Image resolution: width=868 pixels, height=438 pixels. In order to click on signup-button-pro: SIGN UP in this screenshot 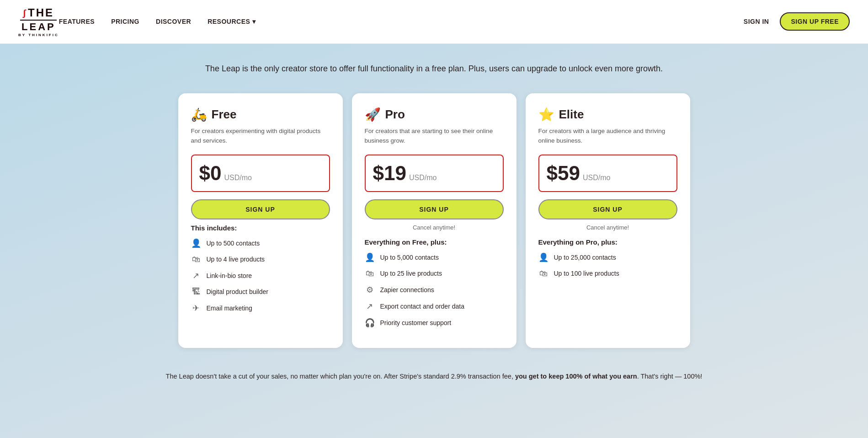, I will do `click(434, 209)`.